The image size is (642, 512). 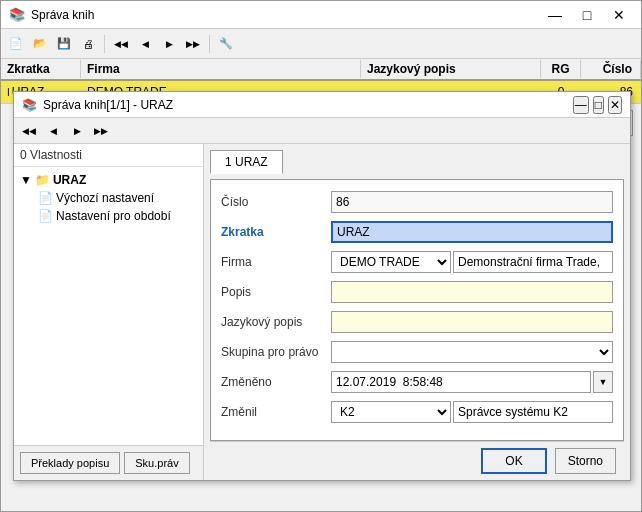 I want to click on outer-win-controls: — □ ✕, so click(x=587, y=15).